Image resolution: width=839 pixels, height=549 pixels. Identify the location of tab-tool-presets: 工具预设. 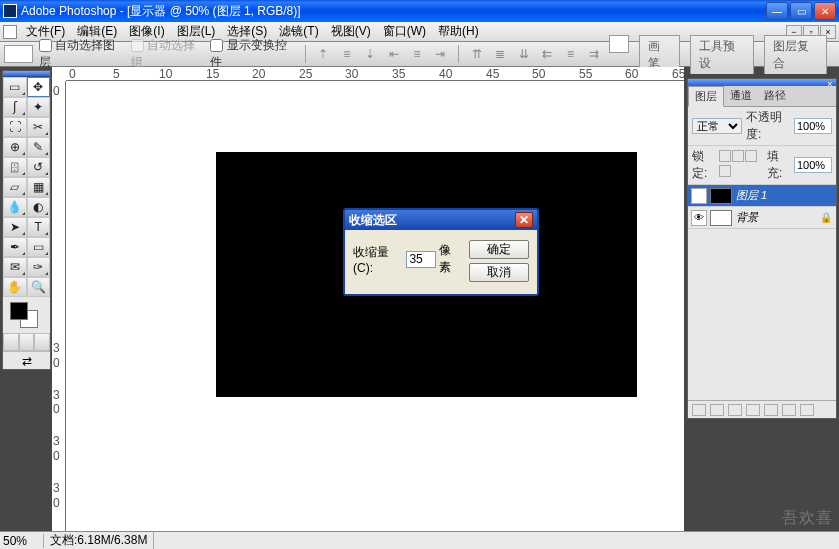
(722, 54).